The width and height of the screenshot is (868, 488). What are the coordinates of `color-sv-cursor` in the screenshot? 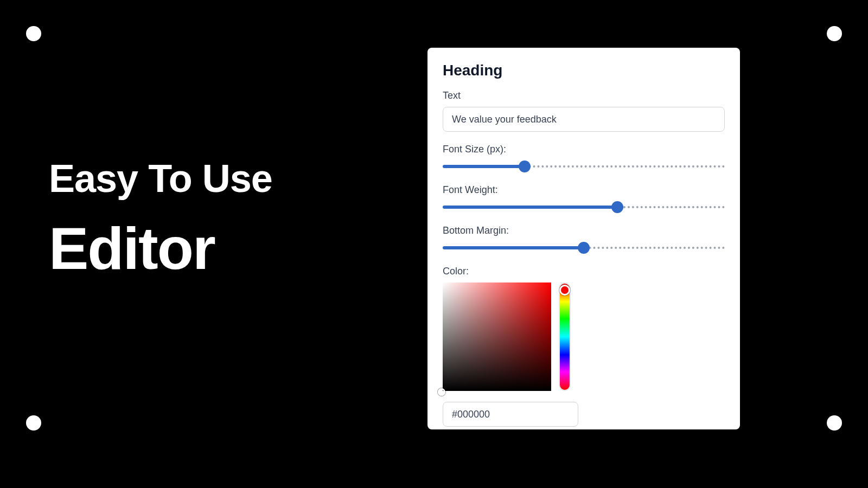 It's located at (442, 392).